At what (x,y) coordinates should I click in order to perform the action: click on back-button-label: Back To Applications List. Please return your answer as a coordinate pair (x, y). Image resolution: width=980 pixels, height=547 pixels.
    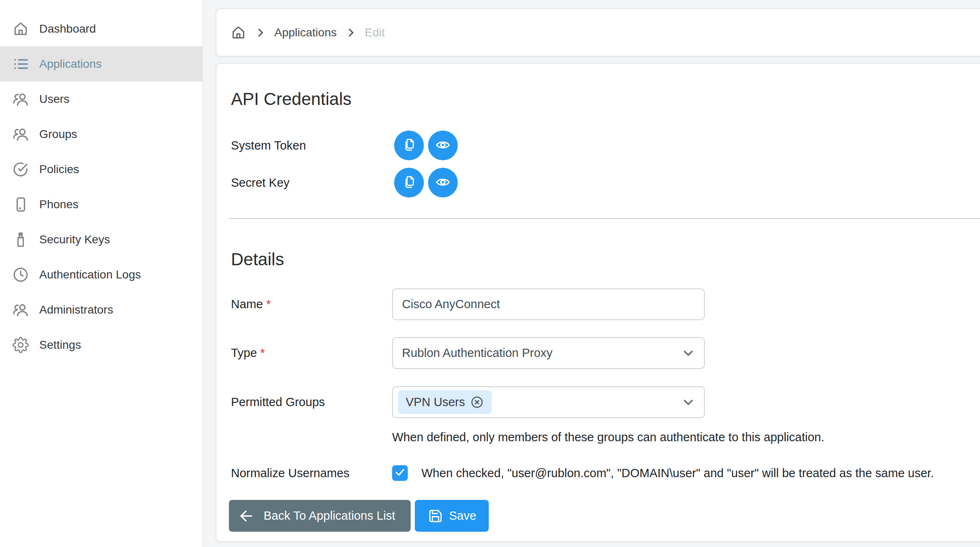
    Looking at the image, I should click on (330, 516).